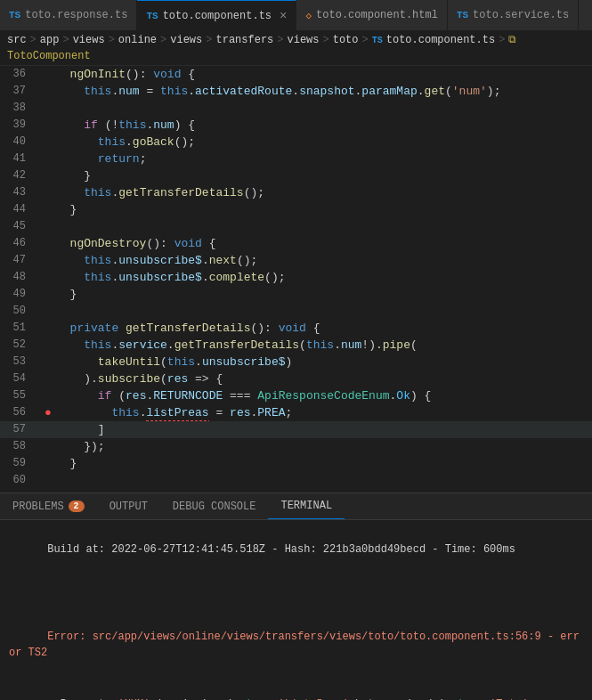 This screenshot has width=592, height=700. Describe the element at coordinates (304, 40) in the screenshot. I see `breadcrumb-views3: views` at that location.